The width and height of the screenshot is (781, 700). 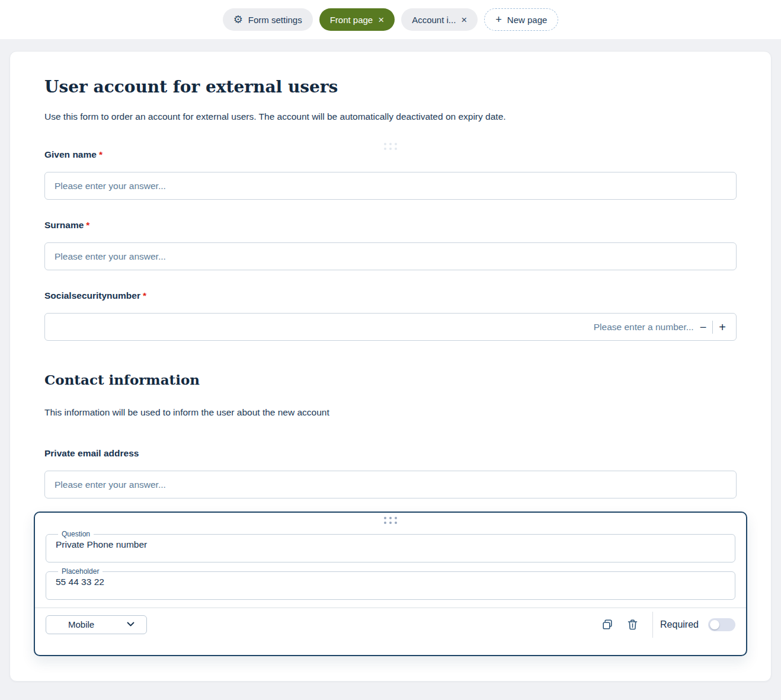 I want to click on new-page-label: New page, so click(x=527, y=20).